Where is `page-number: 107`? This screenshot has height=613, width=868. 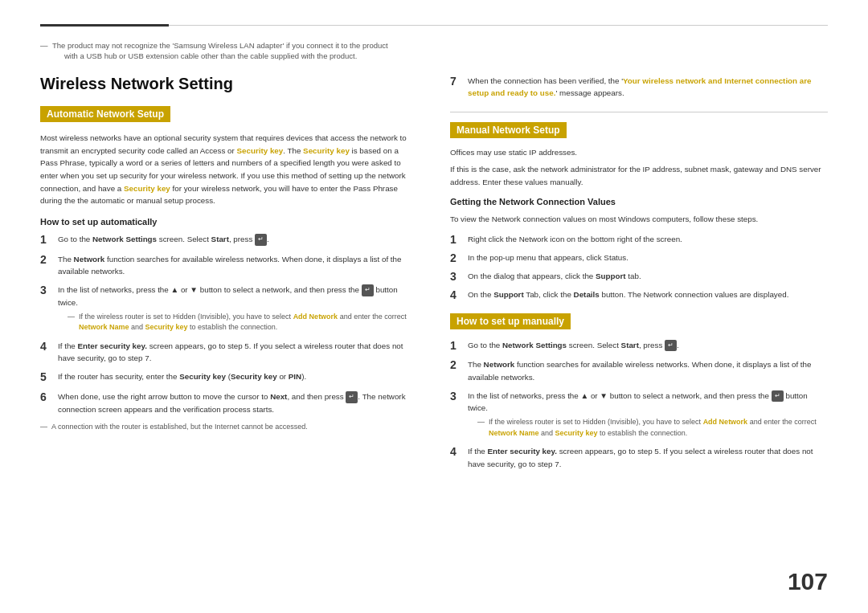
page-number: 107 is located at coordinates (808, 582).